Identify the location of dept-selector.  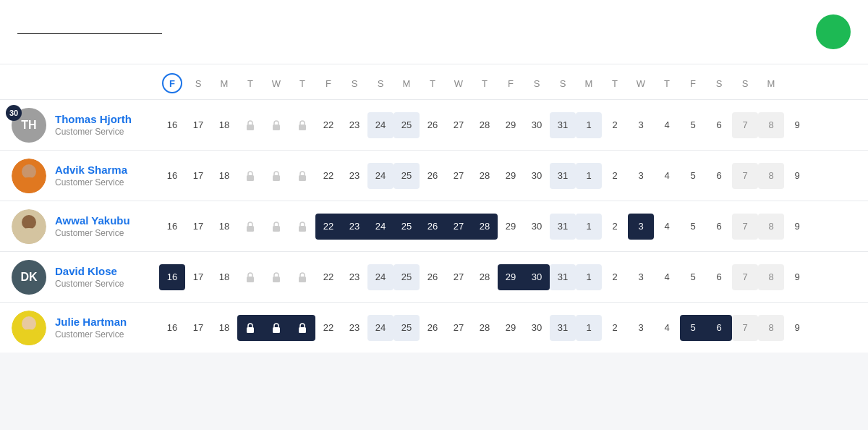
(90, 32).